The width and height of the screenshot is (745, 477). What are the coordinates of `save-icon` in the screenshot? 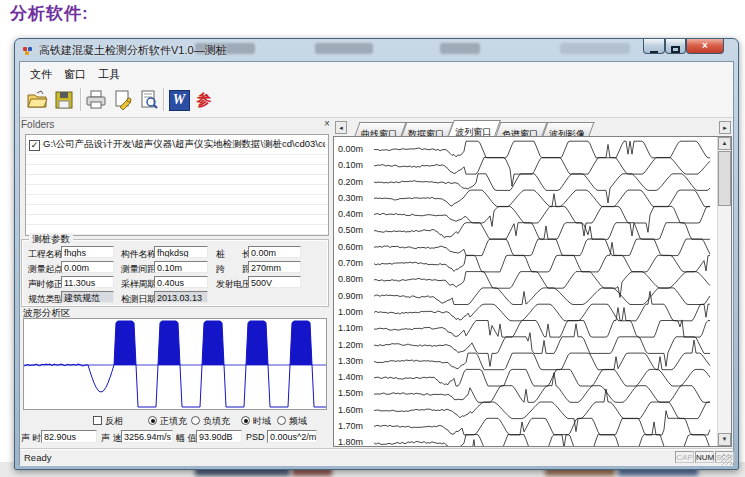 It's located at (64, 100).